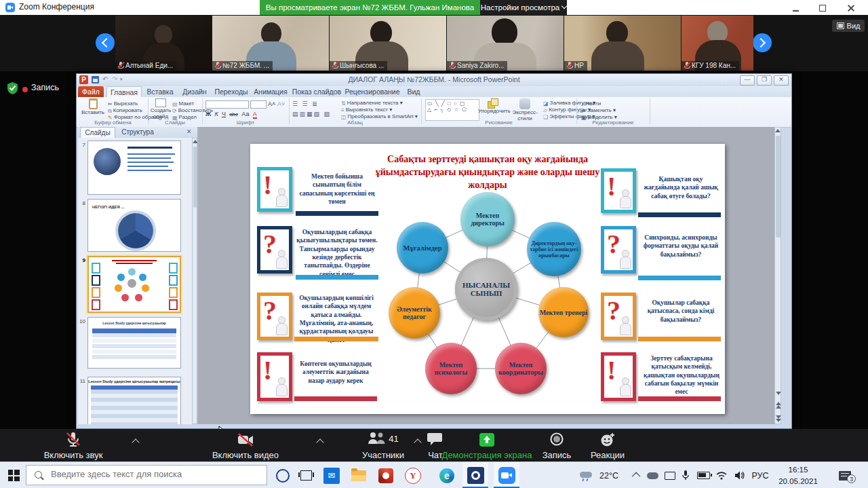  I want to click on restore-button, so click(823, 7).